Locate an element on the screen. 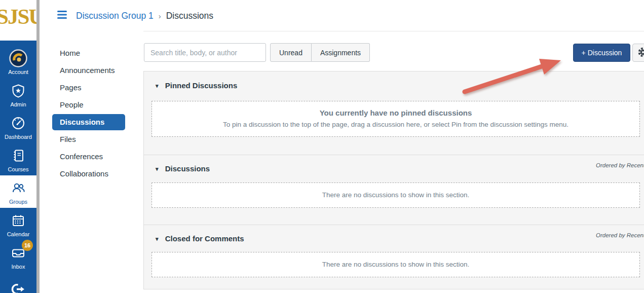 This screenshot has height=293, width=644. course-nav-conferences: Conferences is located at coordinates (96, 157).